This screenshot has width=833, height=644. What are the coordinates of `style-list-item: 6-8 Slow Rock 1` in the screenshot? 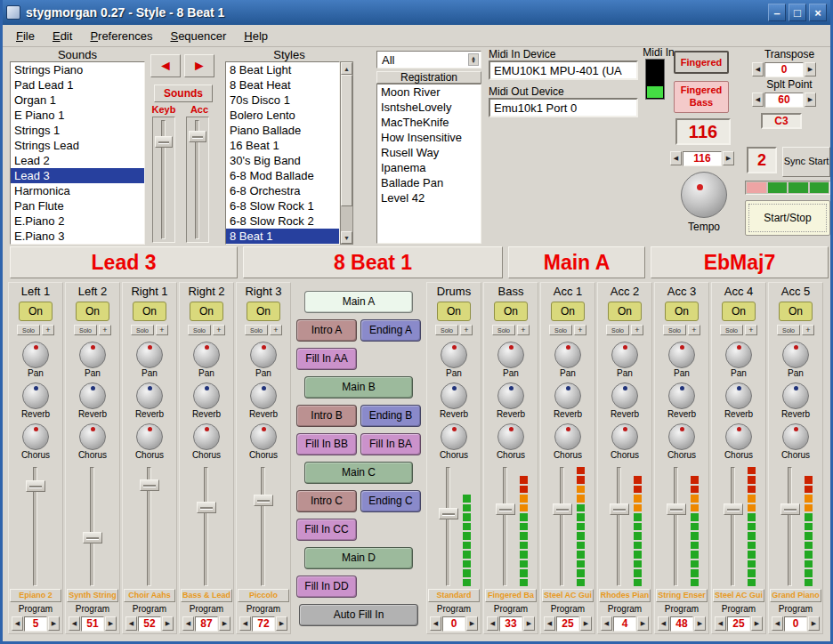 It's located at (283, 206).